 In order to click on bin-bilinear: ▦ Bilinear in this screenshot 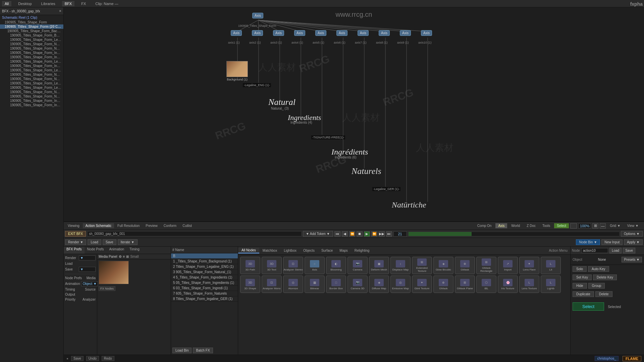, I will do `click(315, 284)`.